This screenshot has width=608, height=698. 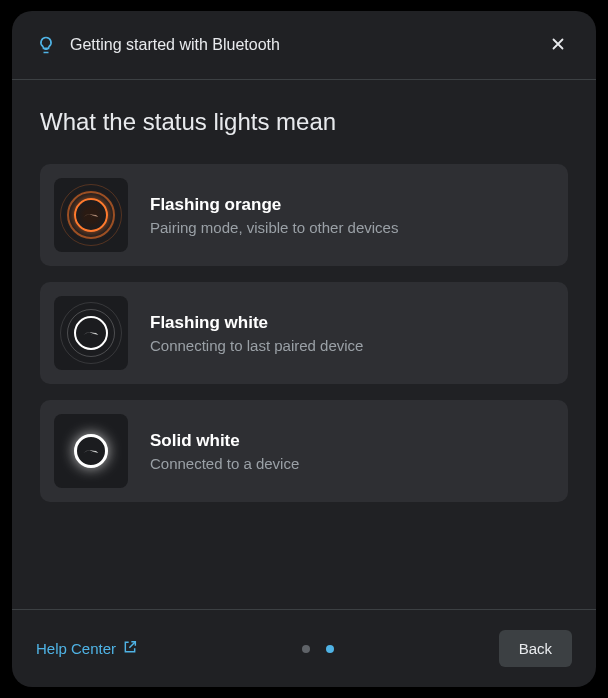 I want to click on close-icon, so click(x=558, y=46).